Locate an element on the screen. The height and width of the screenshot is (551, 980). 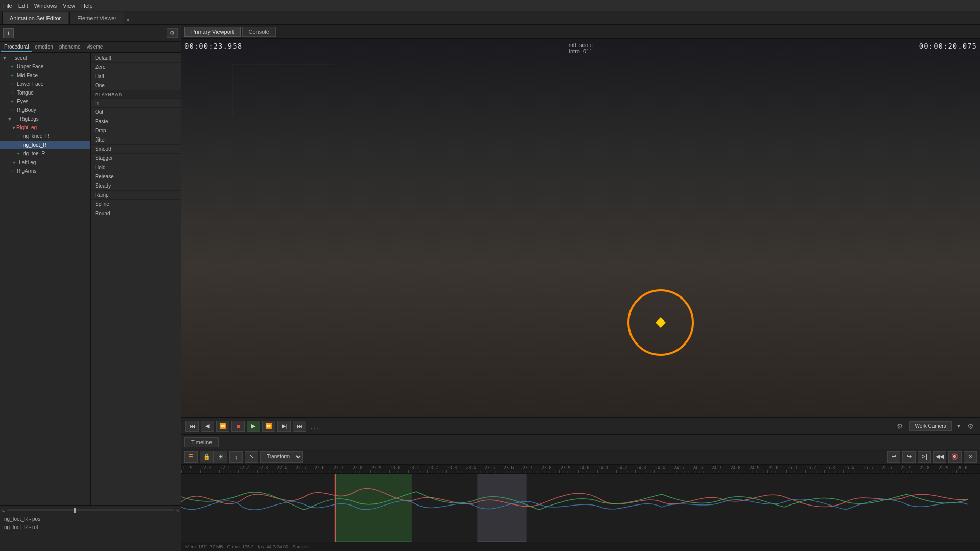
proc-item-stagger: Stagger is located at coordinates (136, 158).